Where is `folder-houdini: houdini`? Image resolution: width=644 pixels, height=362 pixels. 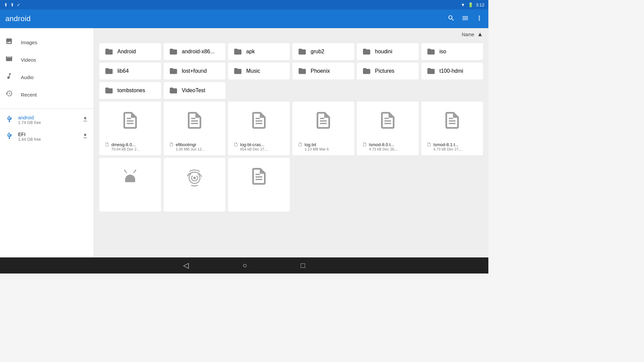
folder-houdini: houdini is located at coordinates (388, 52).